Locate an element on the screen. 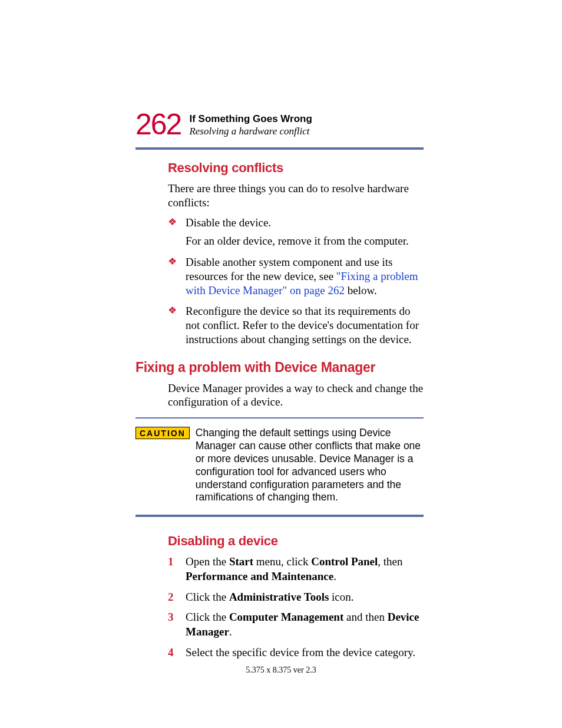 The height and width of the screenshot is (728, 562). list-item: Reconfigure the device so that its requi… is located at coordinates (296, 325).